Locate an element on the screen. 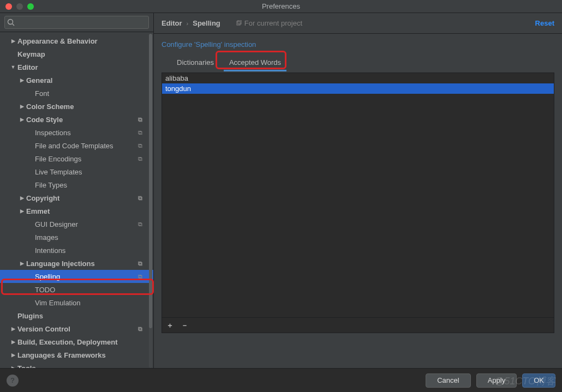 The image size is (562, 392). tree-item-images: Images is located at coordinates (76, 237).